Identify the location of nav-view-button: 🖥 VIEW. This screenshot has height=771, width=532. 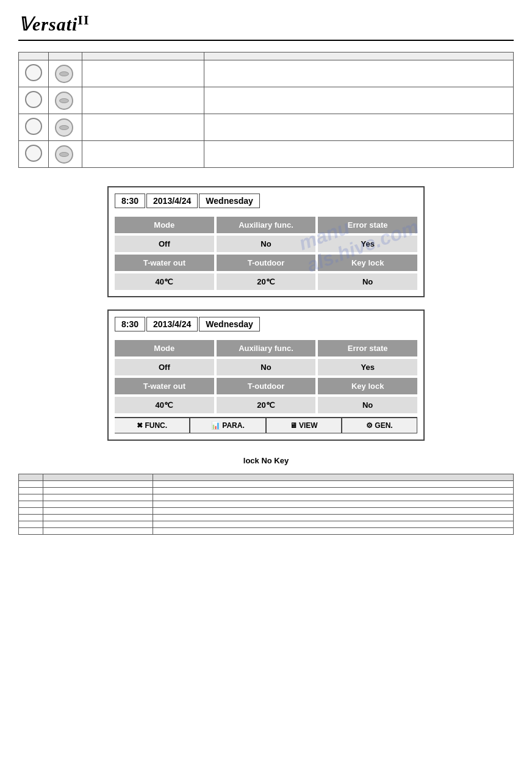
(304, 425).